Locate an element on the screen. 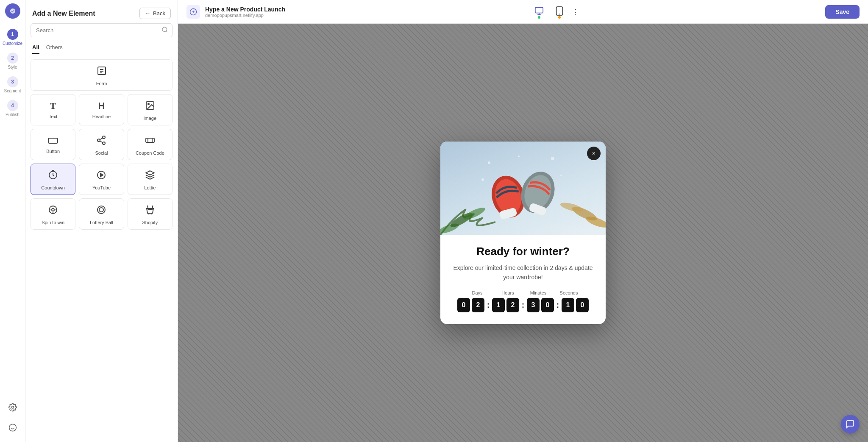 The height and width of the screenshot is (442, 868). form-icon is located at coordinates (102, 72).